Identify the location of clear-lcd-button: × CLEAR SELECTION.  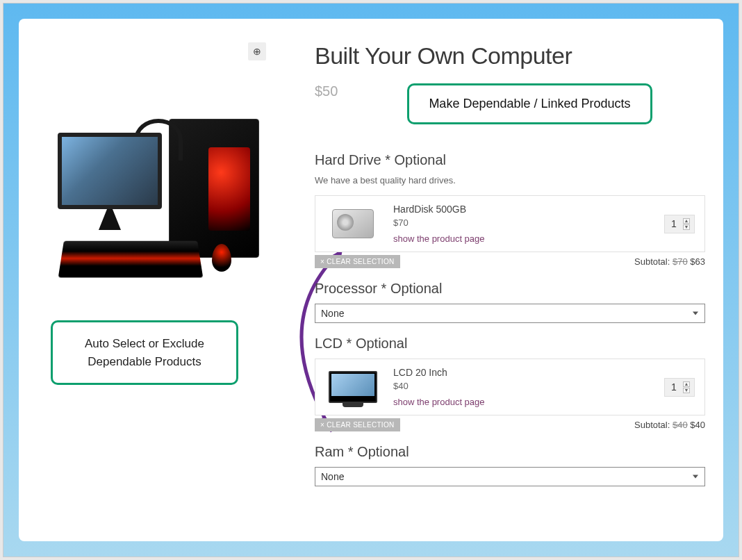
(357, 425).